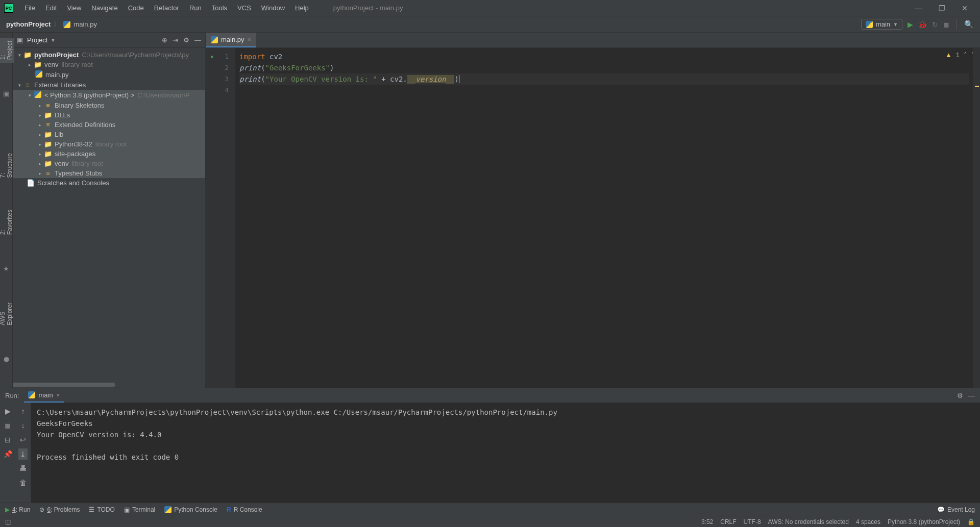 The width and height of the screenshot is (980, 527). Describe the element at coordinates (7, 165) in the screenshot. I see `tool-structure-tab: 7: Structure` at that location.